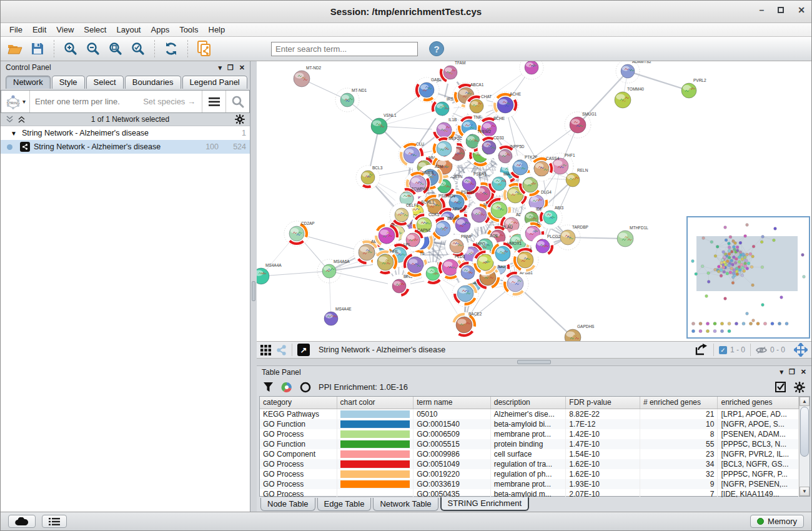  What do you see at coordinates (86, 101) in the screenshot?
I see `string-query-input` at bounding box center [86, 101].